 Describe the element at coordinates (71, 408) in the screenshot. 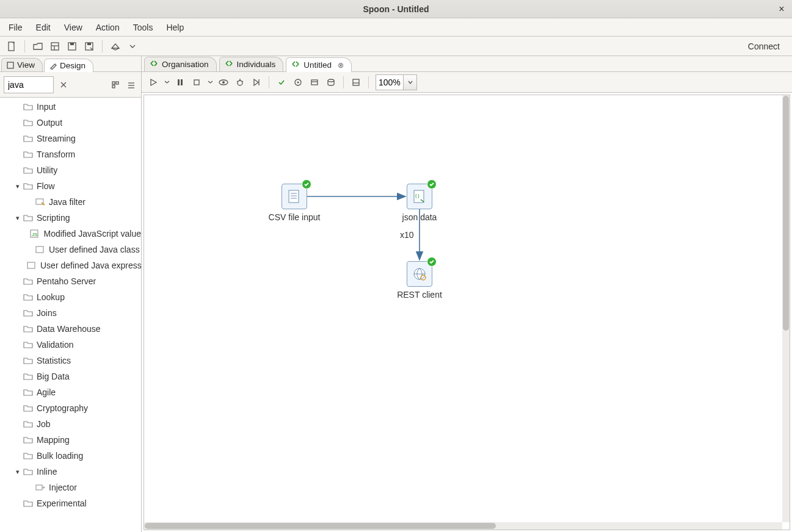

I see `tree-folder: Cryptography` at that location.